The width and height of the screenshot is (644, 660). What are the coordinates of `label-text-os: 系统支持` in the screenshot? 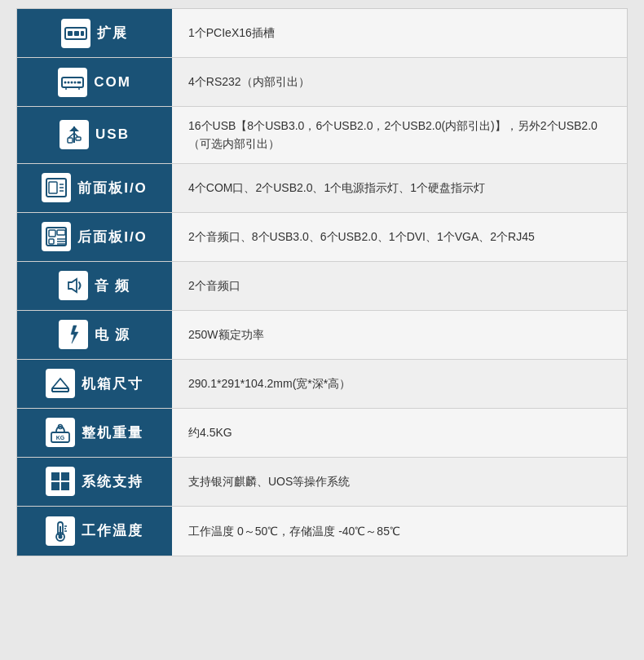 It's located at (112, 481).